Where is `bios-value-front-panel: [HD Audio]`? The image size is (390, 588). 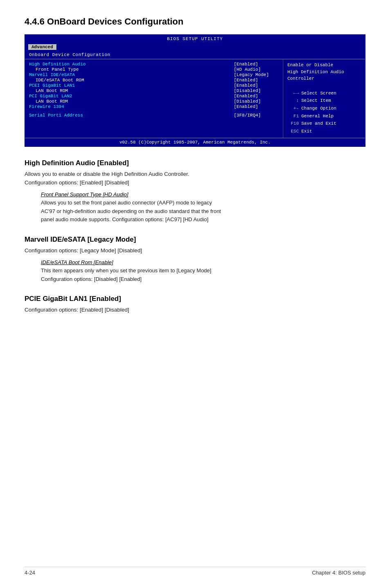
bios-value-front-panel: [HD Audio] is located at coordinates (256, 70).